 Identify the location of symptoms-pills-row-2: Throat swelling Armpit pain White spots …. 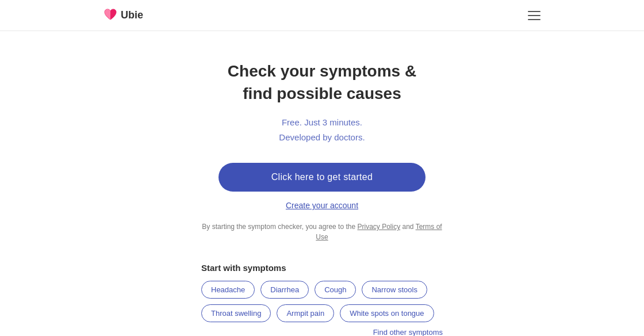
(322, 313).